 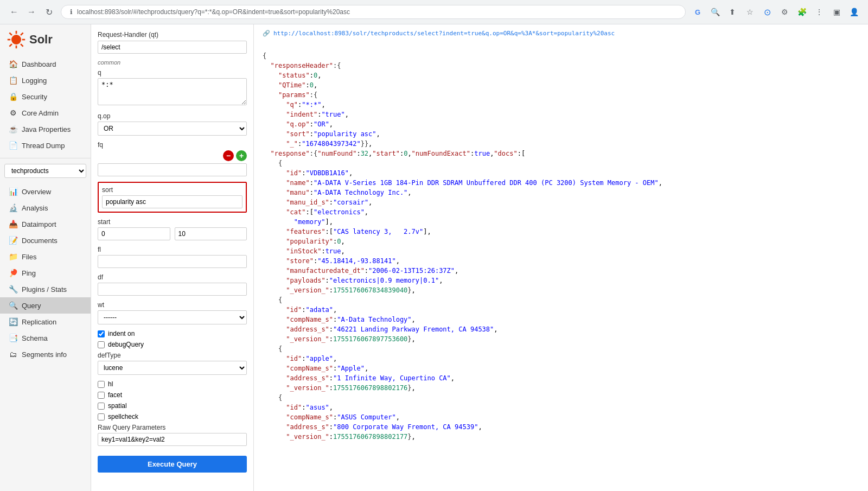 I want to click on splitview-button: ▣, so click(x=837, y=12).